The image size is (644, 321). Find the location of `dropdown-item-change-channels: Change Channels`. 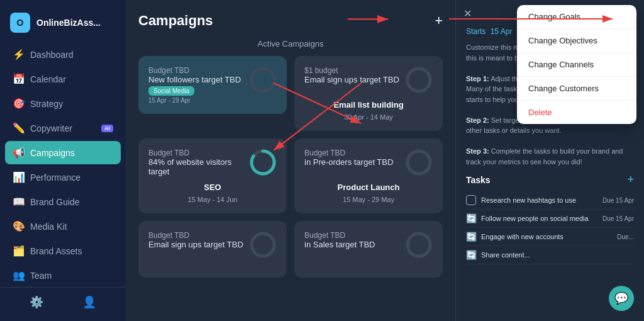

dropdown-item-change-channels: Change Channels is located at coordinates (577, 65).